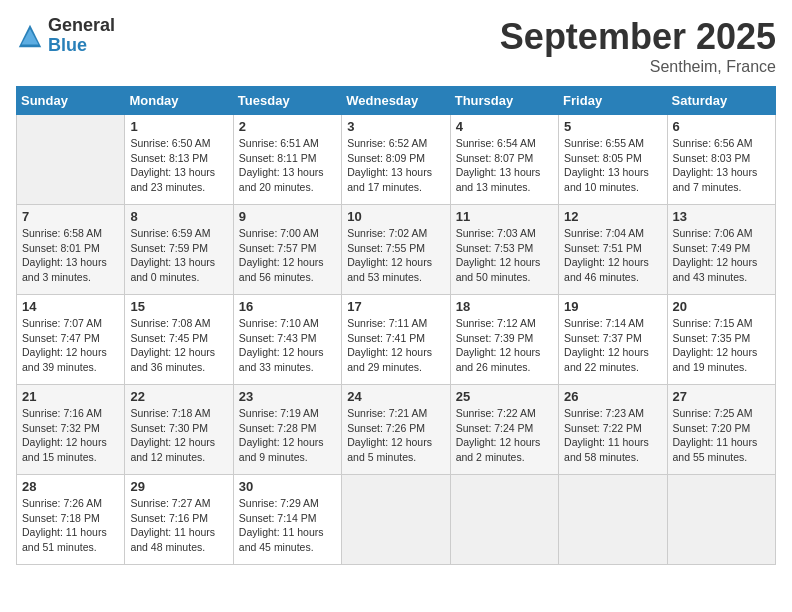 The height and width of the screenshot is (612, 792). Describe the element at coordinates (396, 436) in the screenshot. I see `day-info: Sunrise: 7:21 AM Sunset: 7:26 PM Dayligh…` at that location.